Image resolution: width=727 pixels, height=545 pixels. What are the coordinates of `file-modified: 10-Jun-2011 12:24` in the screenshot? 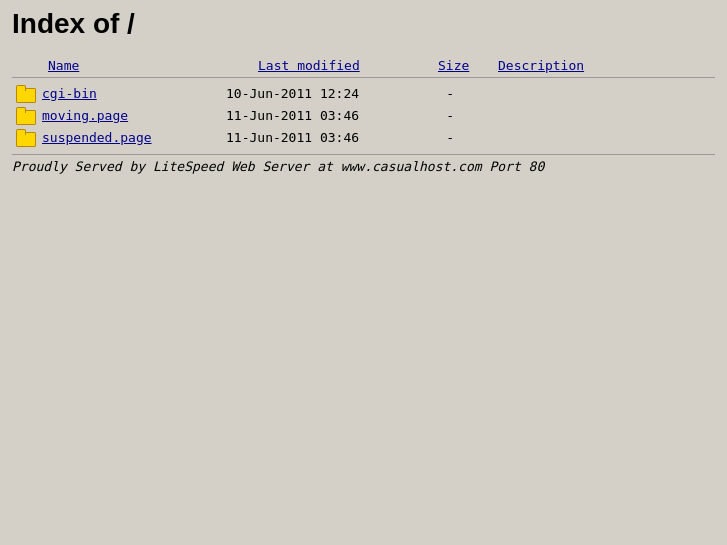 It's located at (316, 94).